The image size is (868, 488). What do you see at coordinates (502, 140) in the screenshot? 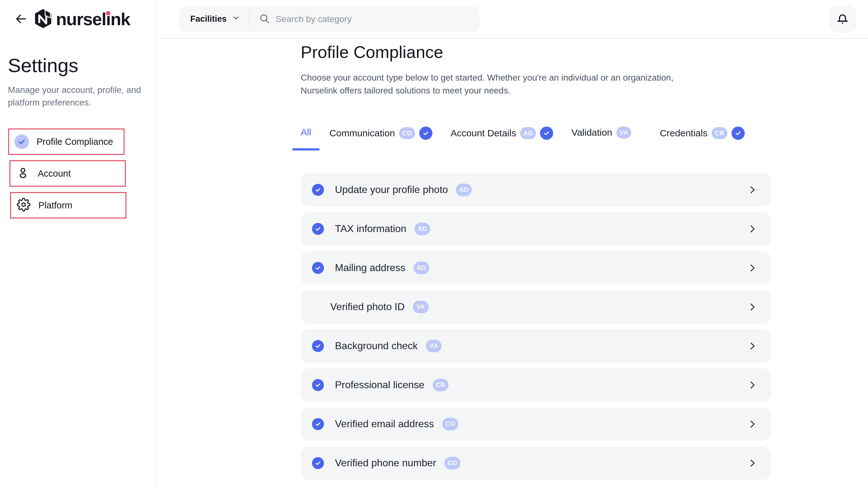
I see `tab-account-details: Account Details AD` at bounding box center [502, 140].